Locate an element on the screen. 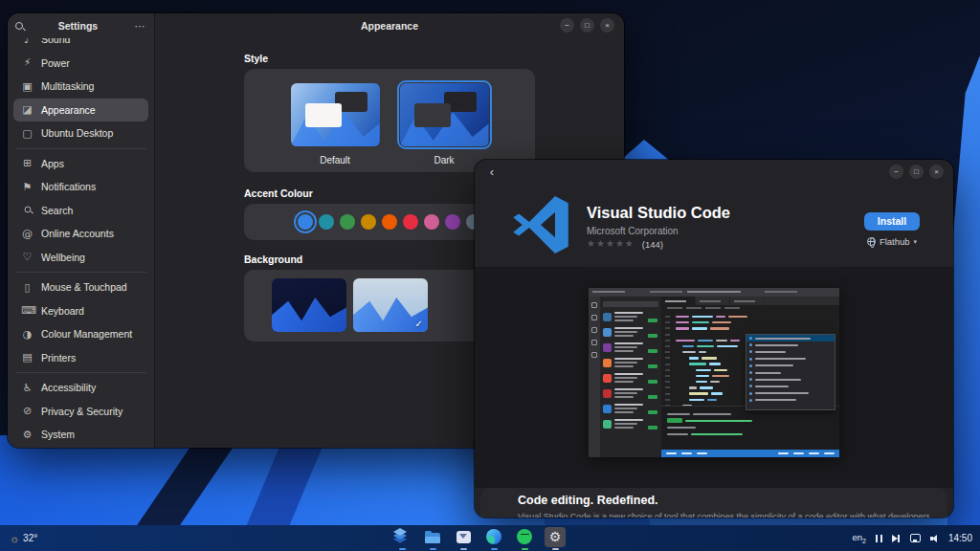 This screenshot has width=980, height=551. sidebar-item-privacy-security: ⊘ Privacy & Security is located at coordinates (80, 411).